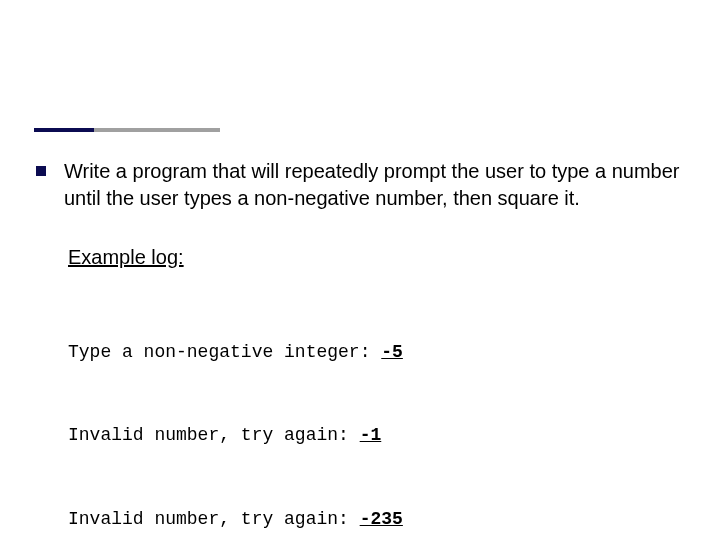 The height and width of the screenshot is (540, 720). Describe the element at coordinates (127, 130) in the screenshot. I see `accent-bar` at that location.